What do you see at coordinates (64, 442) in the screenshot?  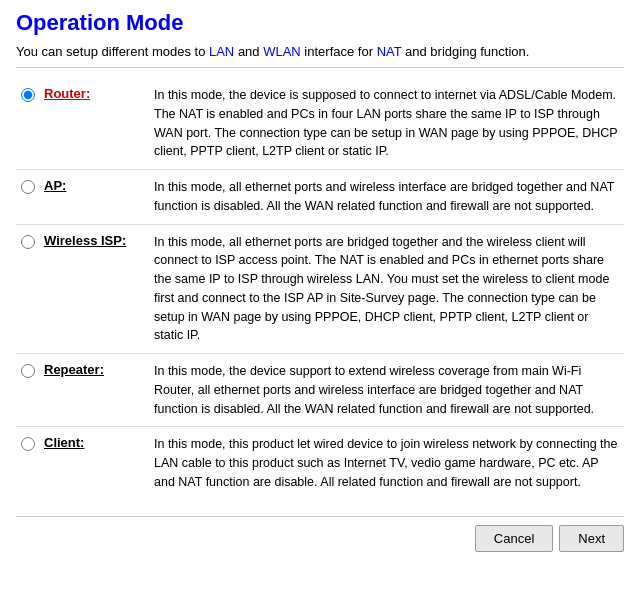 I see `mode-label-client: Client:` at bounding box center [64, 442].